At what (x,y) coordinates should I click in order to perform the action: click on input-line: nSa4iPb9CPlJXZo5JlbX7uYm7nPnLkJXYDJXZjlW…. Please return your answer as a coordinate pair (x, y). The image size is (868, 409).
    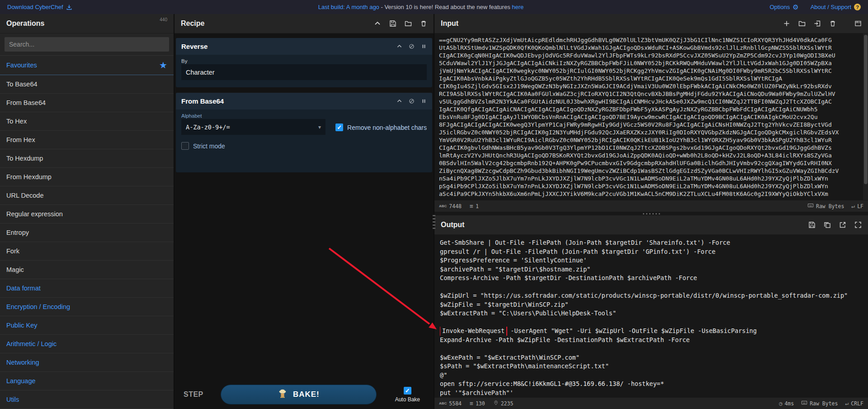
    Looking at the image, I should click on (649, 178).